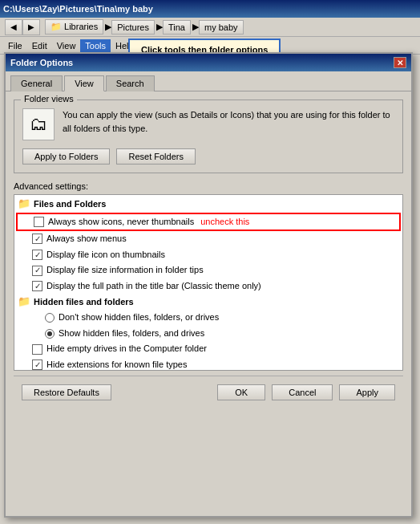  What do you see at coordinates (84, 83) in the screenshot?
I see `tab-view: View` at bounding box center [84, 83].